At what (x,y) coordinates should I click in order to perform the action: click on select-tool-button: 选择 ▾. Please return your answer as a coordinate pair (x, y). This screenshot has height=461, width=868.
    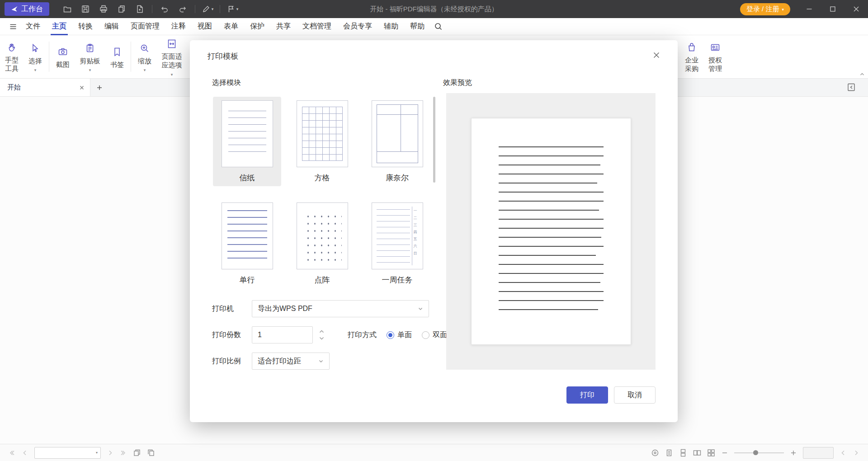
    Looking at the image, I should click on (35, 57).